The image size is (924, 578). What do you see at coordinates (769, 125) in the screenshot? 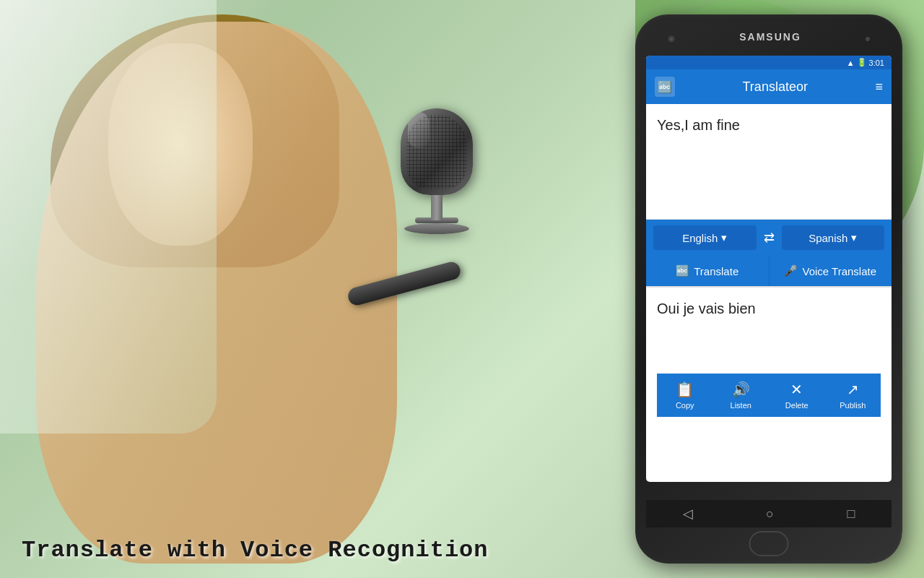
I see `input-text-display: Yes,I am fine` at bounding box center [769, 125].